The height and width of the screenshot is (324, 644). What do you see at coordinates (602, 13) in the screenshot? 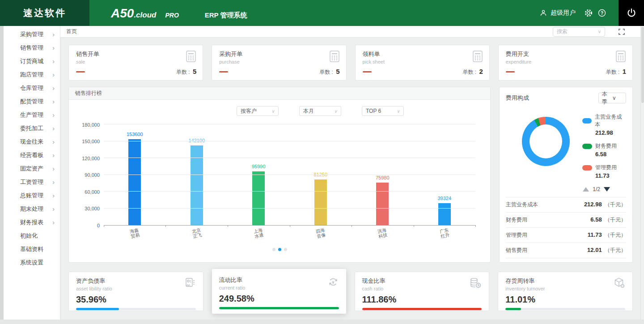
I see `help-icon: ?` at bounding box center [602, 13].